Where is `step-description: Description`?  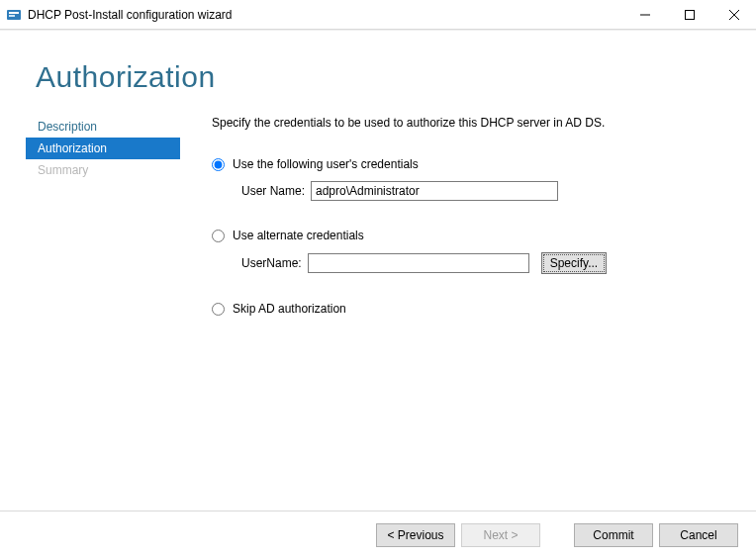
step-description: Description is located at coordinates (103, 127).